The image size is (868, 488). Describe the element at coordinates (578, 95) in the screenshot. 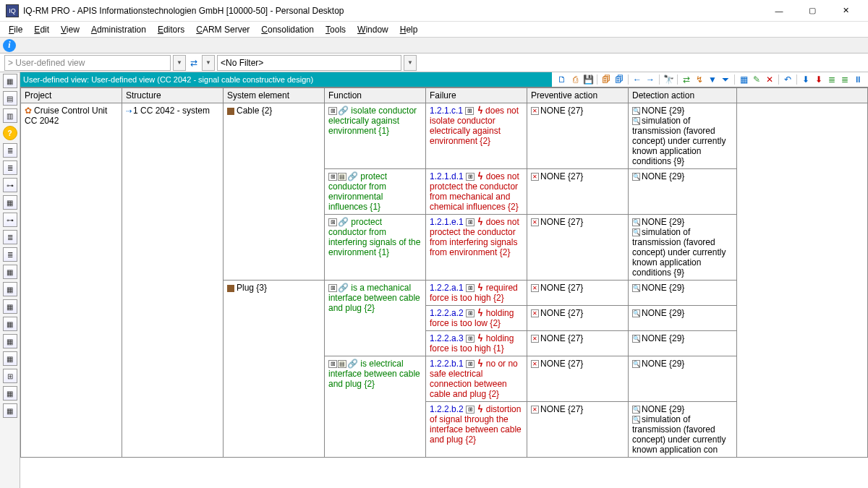

I see `col-preventive-action: Preventive action` at that location.